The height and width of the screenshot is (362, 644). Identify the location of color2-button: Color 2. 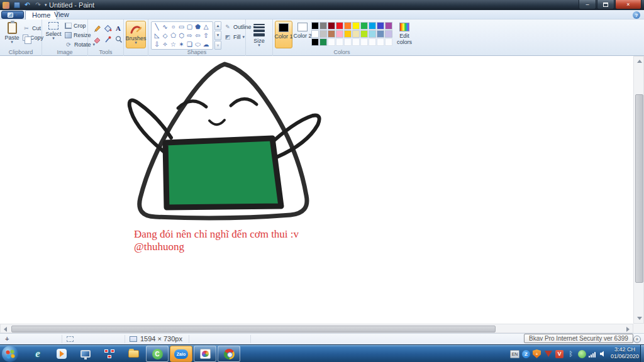
(303, 35).